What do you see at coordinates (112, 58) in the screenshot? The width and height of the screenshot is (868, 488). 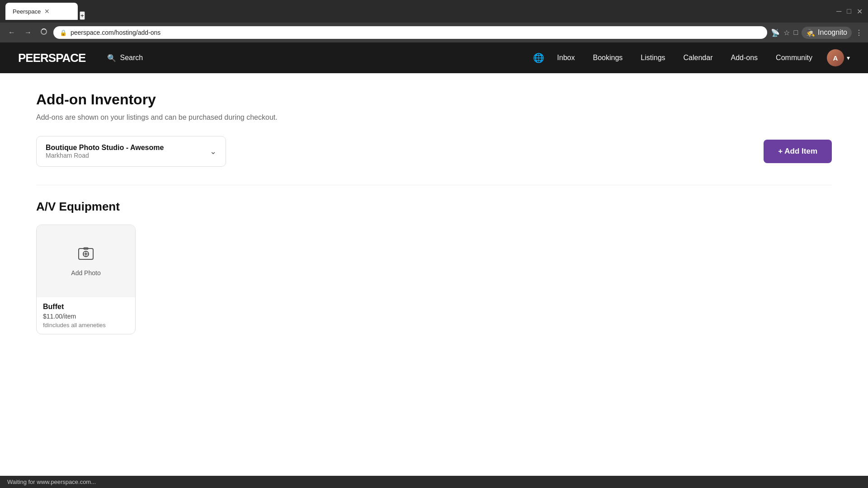 I see `search-icon: 🔍` at bounding box center [112, 58].